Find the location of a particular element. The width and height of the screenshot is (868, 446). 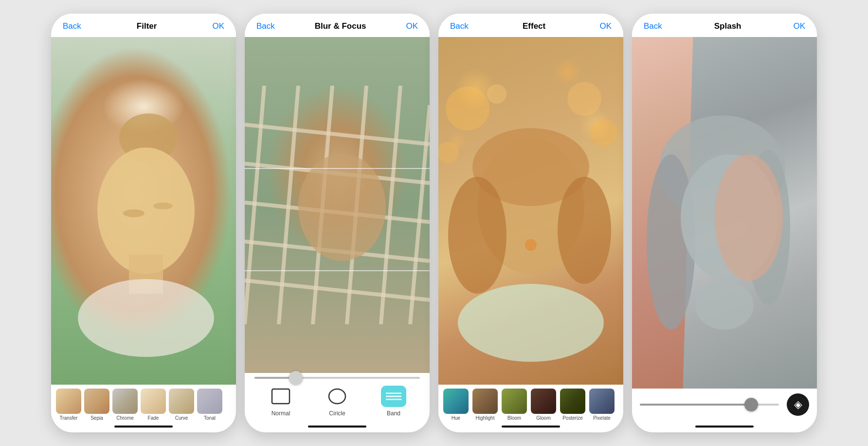

effect-thumb-img-gloom is located at coordinates (543, 401).